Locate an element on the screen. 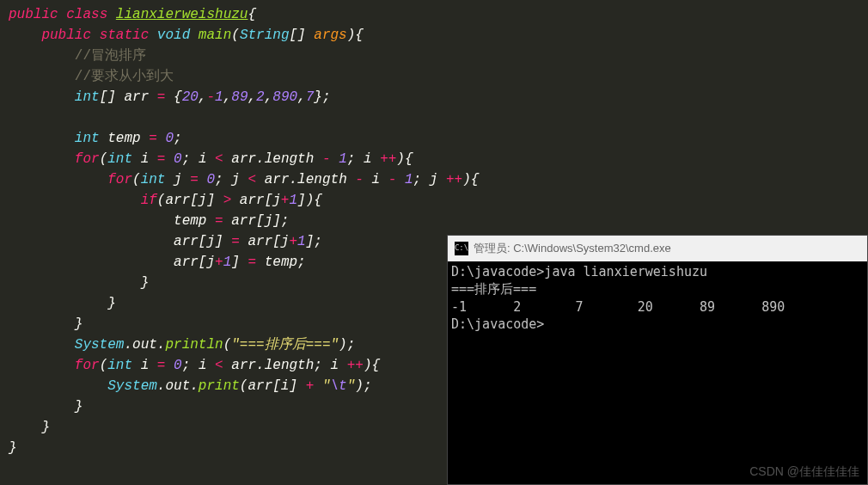 The height and width of the screenshot is (485, 868). watermark: CSDN @佳佳佳佳佳 is located at coordinates (804, 471).